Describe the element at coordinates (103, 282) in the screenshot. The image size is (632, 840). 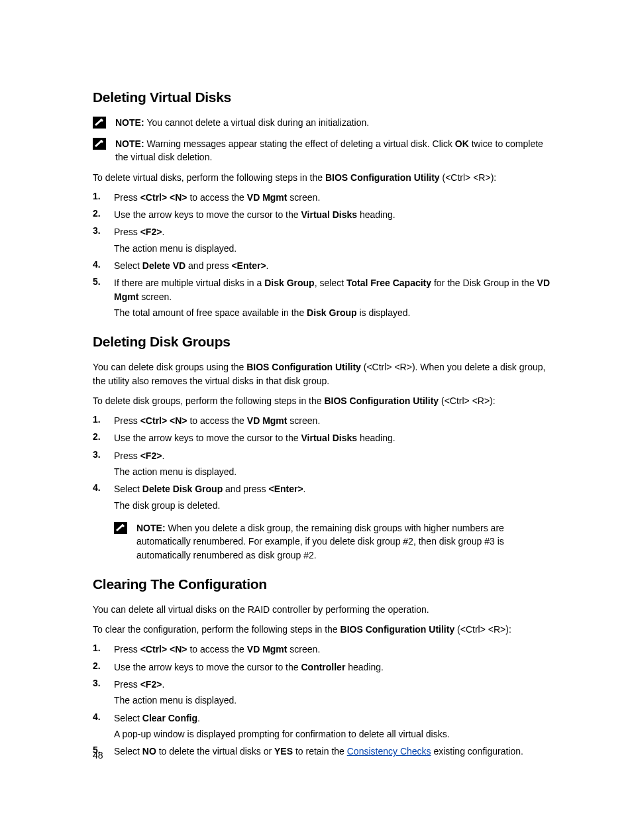
I see `step-number: 5.` at that location.